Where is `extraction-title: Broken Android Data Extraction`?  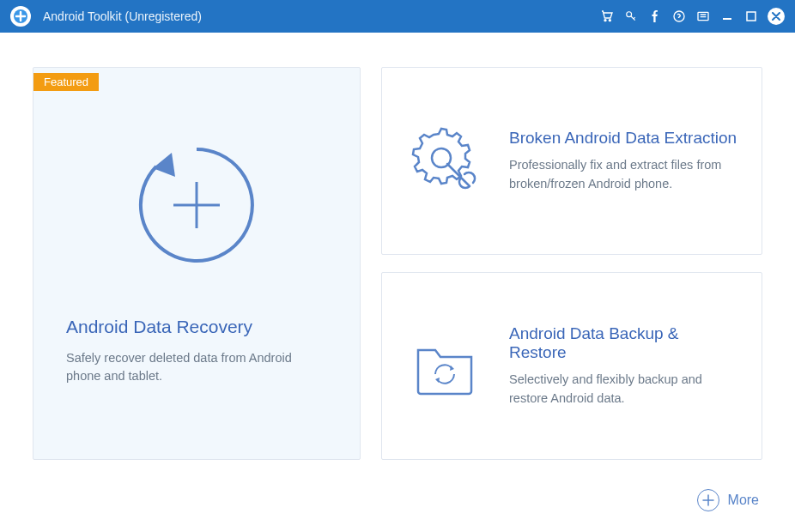 extraction-title: Broken Android Data Extraction is located at coordinates (623, 138).